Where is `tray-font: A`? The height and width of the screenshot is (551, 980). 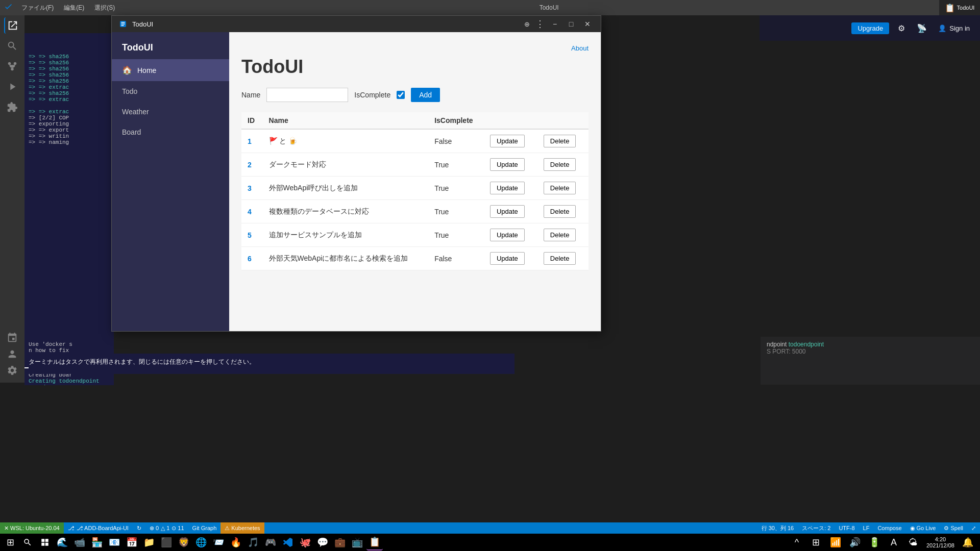
tray-font: A is located at coordinates (894, 542).